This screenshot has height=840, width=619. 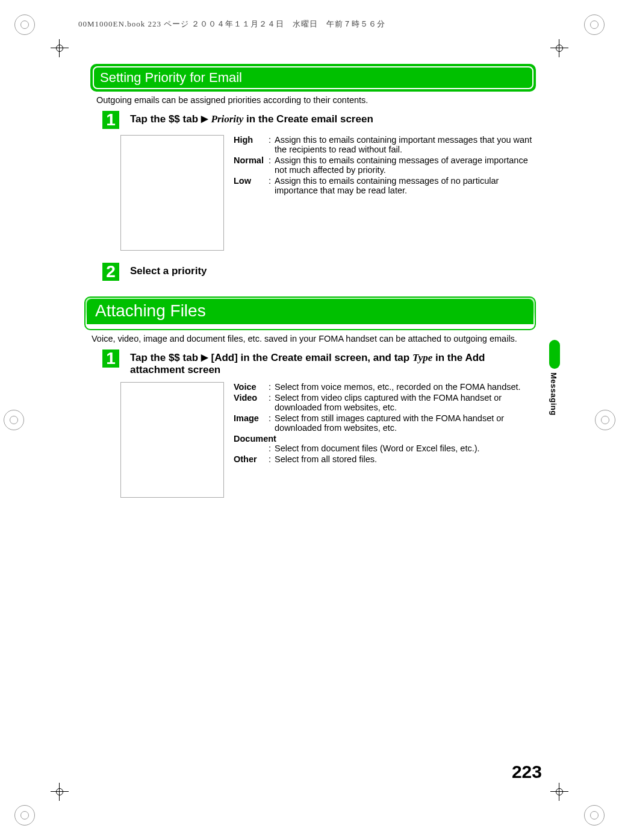 What do you see at coordinates (527, 772) in the screenshot?
I see `page-number: 223` at bounding box center [527, 772].